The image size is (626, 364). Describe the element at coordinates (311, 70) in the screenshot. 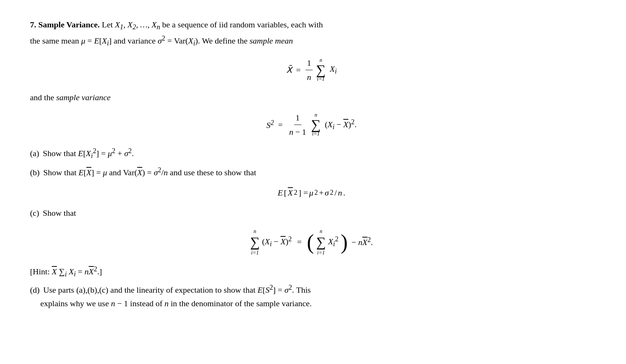

I see `sample-mean-formula: X̄ = 1 n n ∑ i=1 Xi` at that location.